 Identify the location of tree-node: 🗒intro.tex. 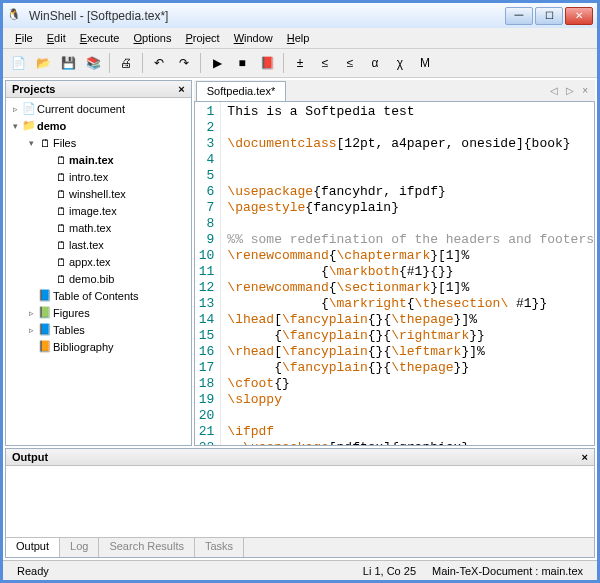
(98, 176).